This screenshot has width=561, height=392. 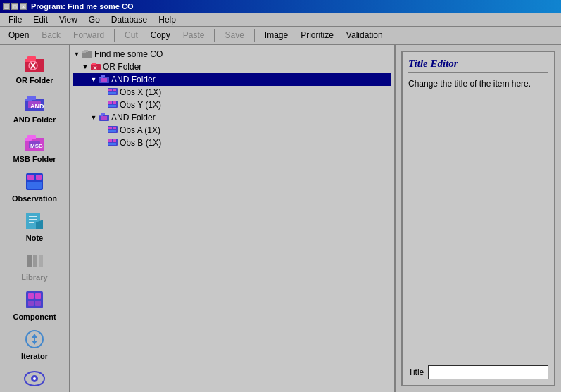 I want to click on tree-node-and-folder-1: ▼ AND Folder, so click(x=232, y=80).